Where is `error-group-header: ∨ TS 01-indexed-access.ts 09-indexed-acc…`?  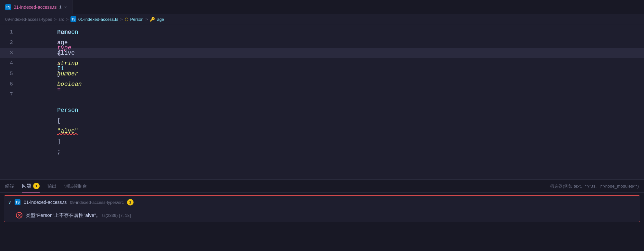
error-group-header: ∨ TS 01-indexed-access.ts 09-indexed-acc… is located at coordinates (322, 202).